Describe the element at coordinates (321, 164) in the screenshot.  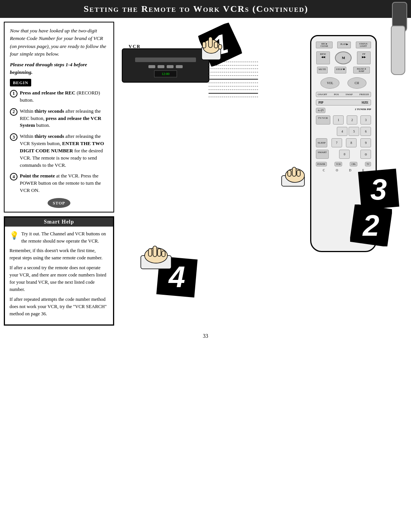
I see `power-btn: POWER` at that location.